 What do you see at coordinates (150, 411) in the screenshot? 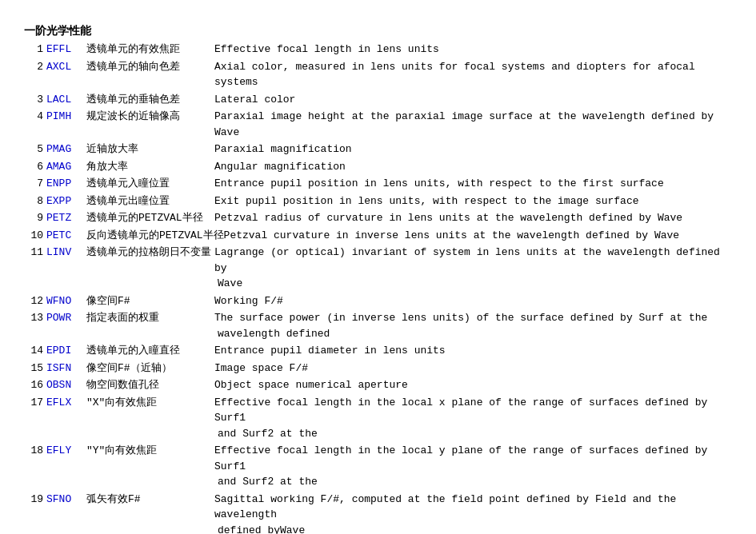
I see `entry-chinese: "X"向有效焦距` at bounding box center [150, 411].